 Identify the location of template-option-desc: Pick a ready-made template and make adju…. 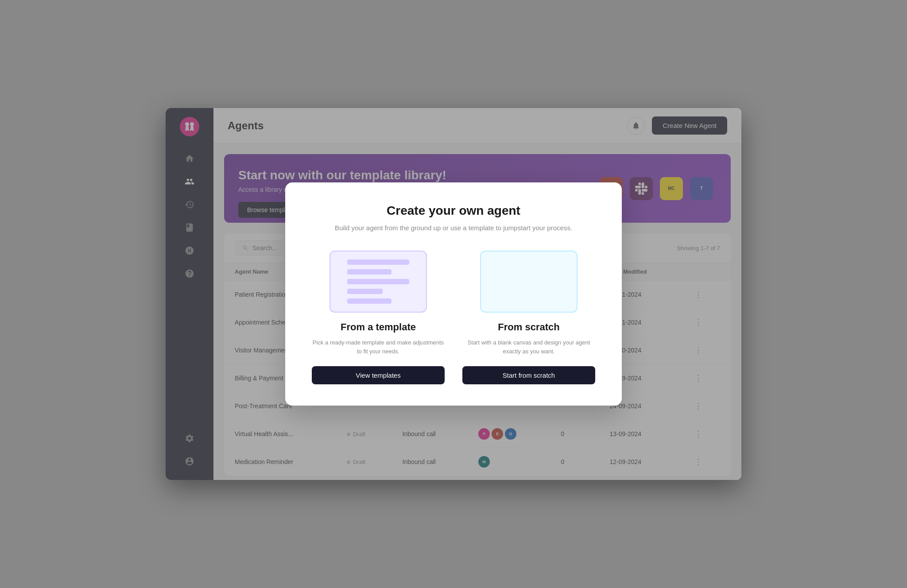
(378, 347).